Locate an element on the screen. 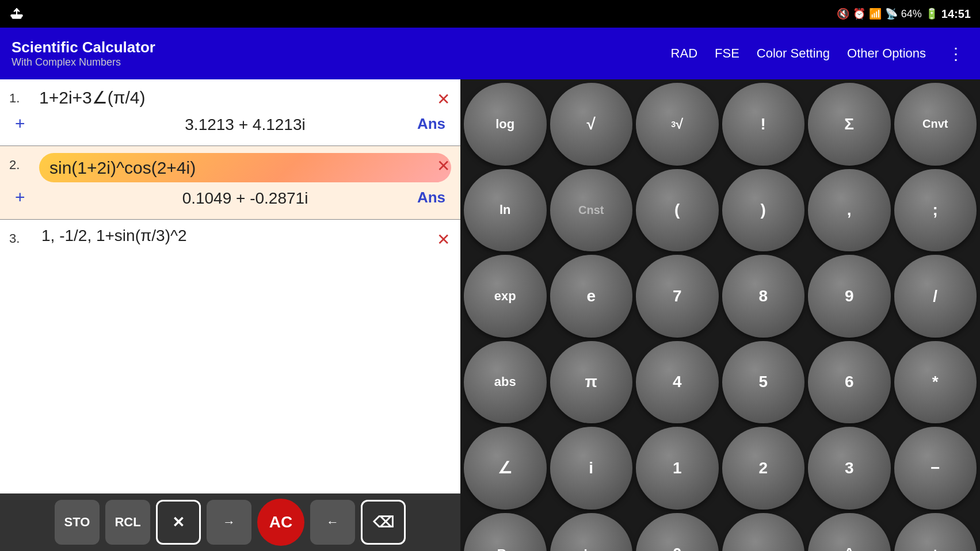 Image resolution: width=980 pixels, height=551 pixels. app-subtitle: With Complex Numbers is located at coordinates (83, 62).